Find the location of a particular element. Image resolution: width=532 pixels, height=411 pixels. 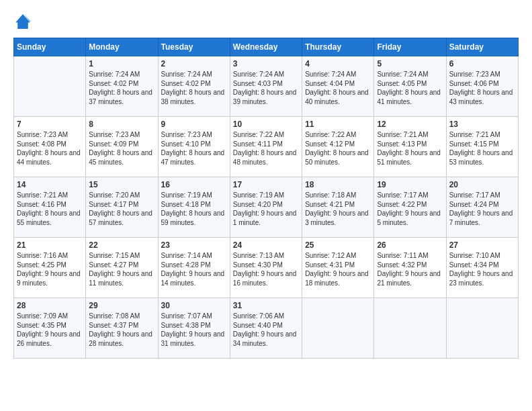

calendar-cell: 5Sunrise: 7:24 AMSunset: 4:05 PMDaylight… is located at coordinates (410, 87).